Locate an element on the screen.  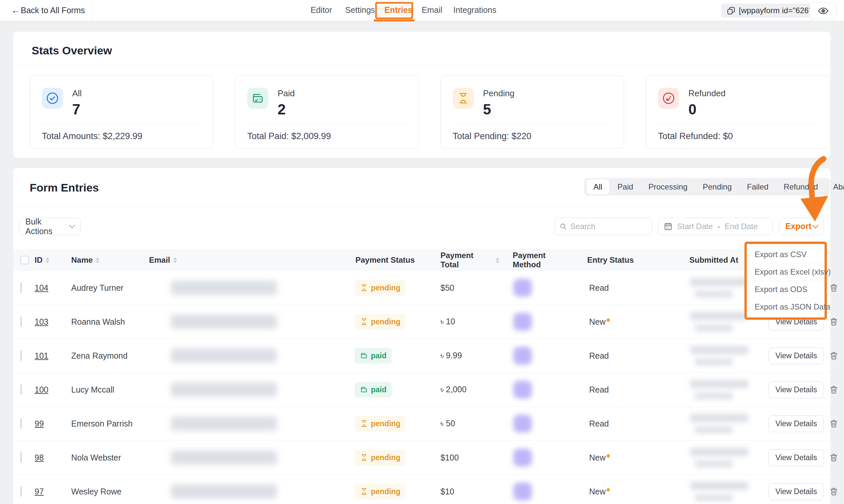
hourglass-icon is located at coordinates (364, 322).